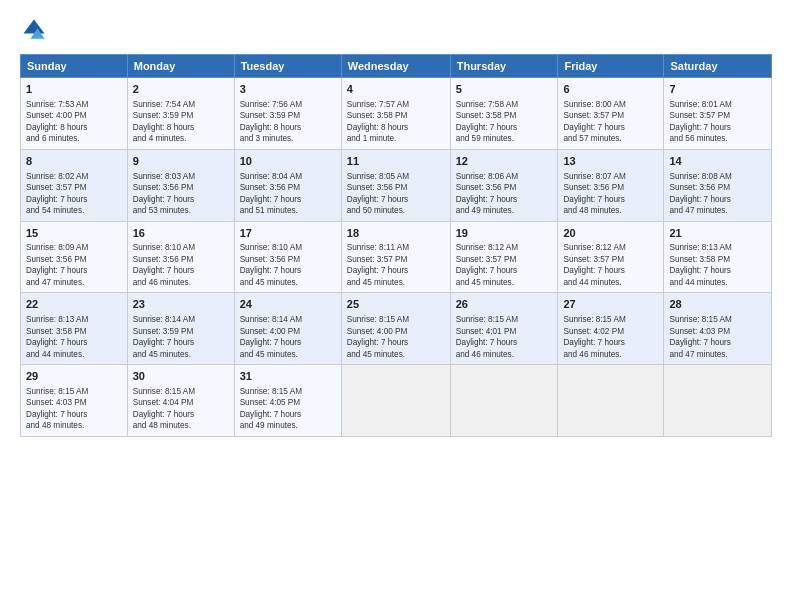 This screenshot has height=612, width=792. I want to click on day-info: Sunrise: 8:03 AM Sunset: 3:56 PM Dayligh…, so click(181, 194).